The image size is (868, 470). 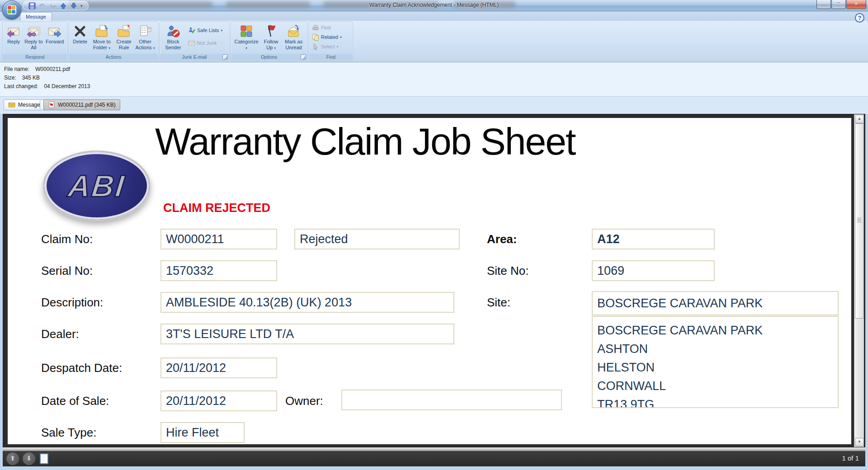 I want to click on scroll-up-button: ▲, so click(x=859, y=119).